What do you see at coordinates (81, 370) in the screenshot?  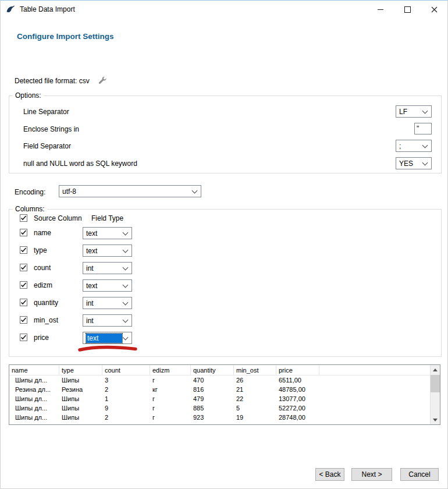 I see `preview-header-cell: type` at bounding box center [81, 370].